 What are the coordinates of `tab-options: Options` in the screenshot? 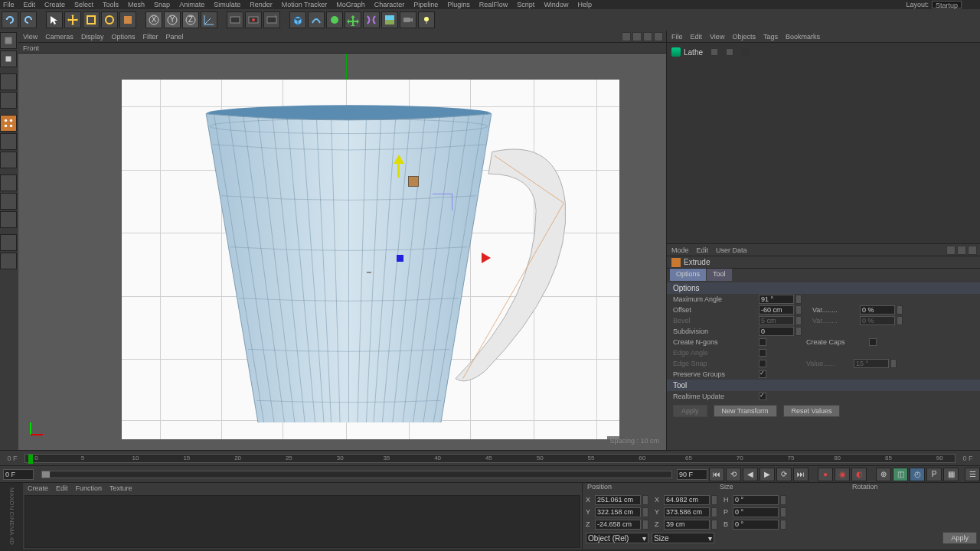 It's located at (688, 275).